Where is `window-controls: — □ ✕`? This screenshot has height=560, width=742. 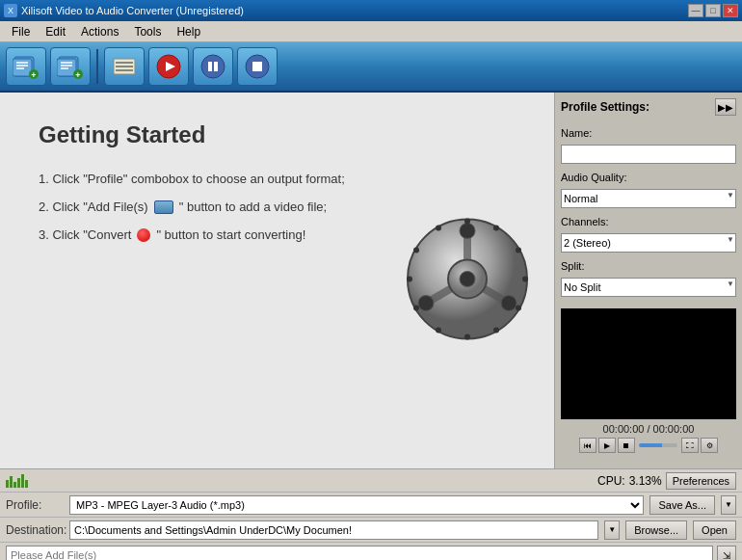 window-controls: — □ ✕ is located at coordinates (713, 11).